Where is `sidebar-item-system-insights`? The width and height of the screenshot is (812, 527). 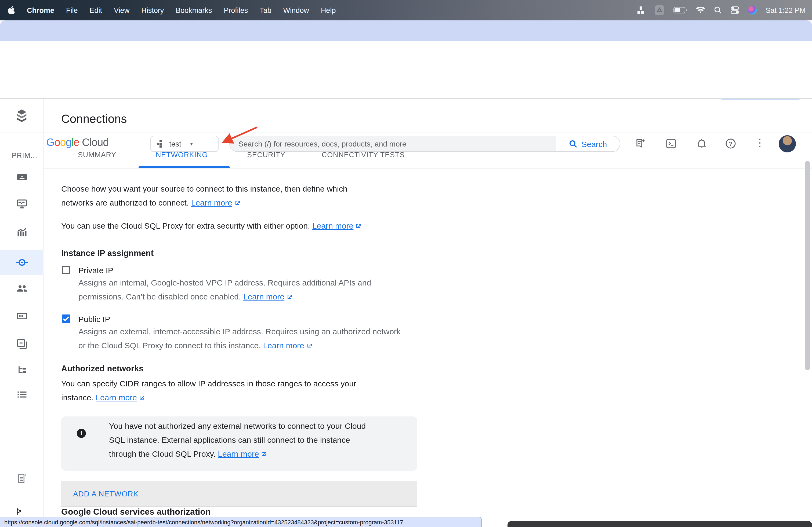
sidebar-item-system-insights is located at coordinates (22, 204).